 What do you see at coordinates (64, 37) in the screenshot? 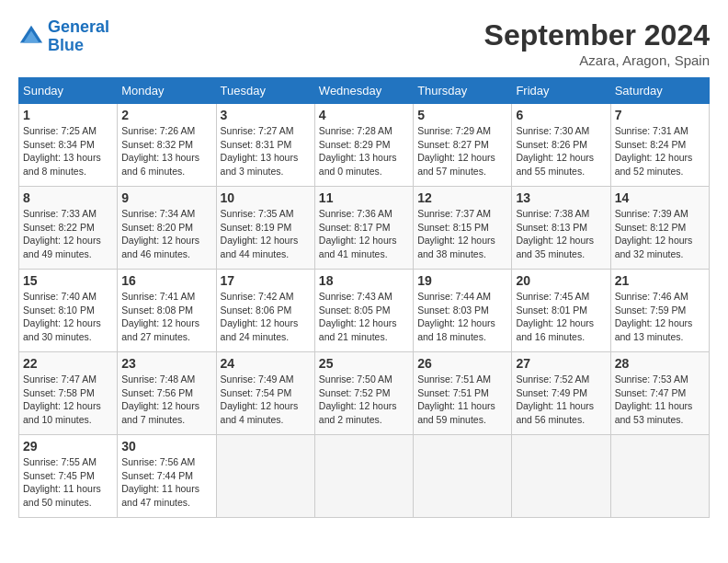
I see `logo: General Blue` at bounding box center [64, 37].